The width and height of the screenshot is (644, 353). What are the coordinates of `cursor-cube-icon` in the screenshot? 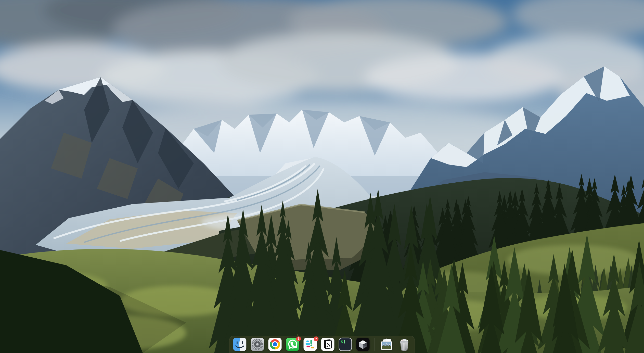 It's located at (363, 344).